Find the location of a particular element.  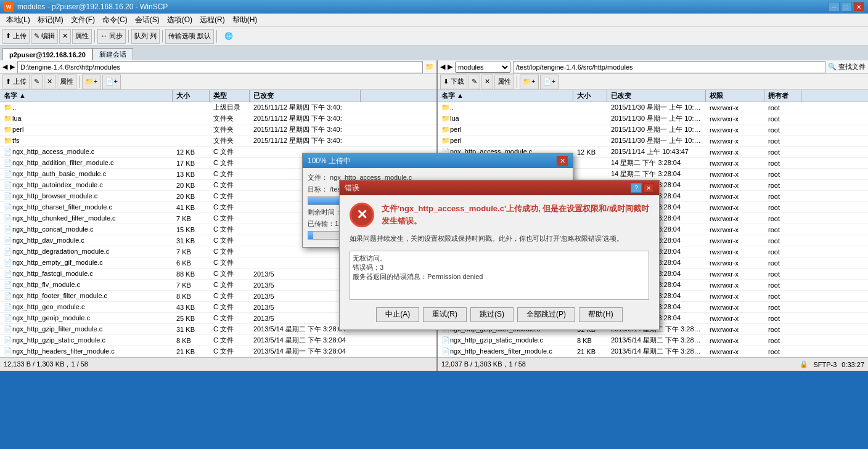

right-nav-back: ◀ is located at coordinates (443, 67).